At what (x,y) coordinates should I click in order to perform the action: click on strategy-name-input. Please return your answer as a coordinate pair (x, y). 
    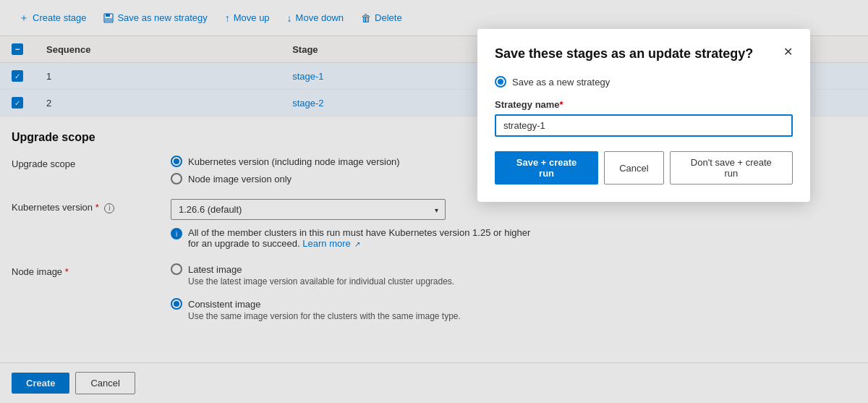
    Looking at the image, I should click on (644, 126).